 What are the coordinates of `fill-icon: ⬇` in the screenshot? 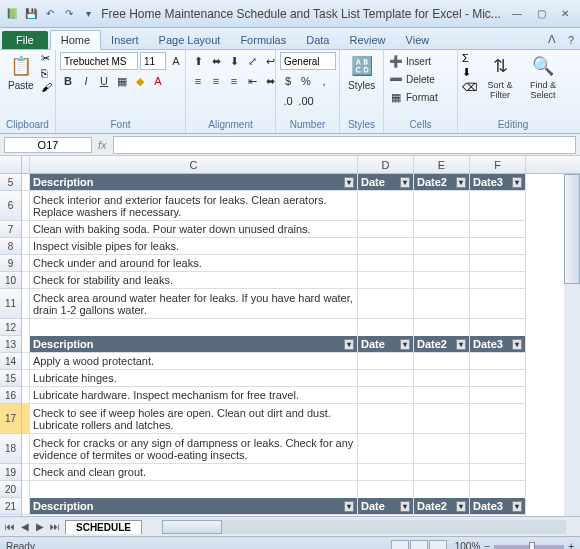 It's located at (470, 72).